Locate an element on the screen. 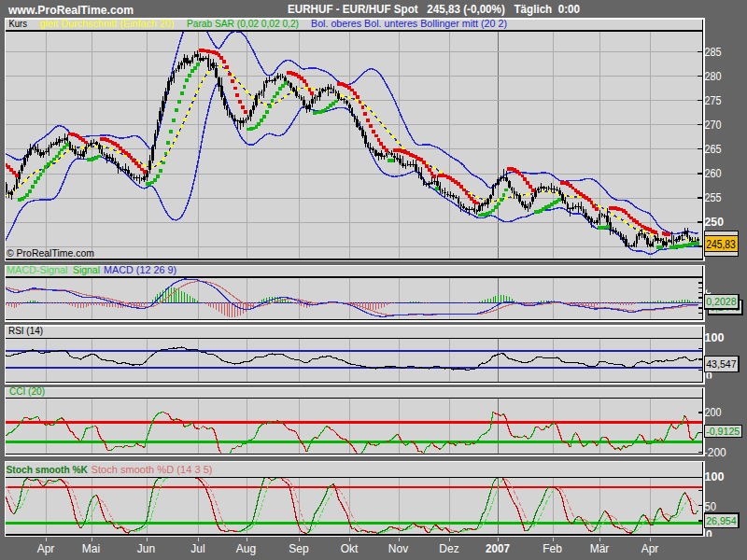 Image resolution: width=747 pixels, height=560 pixels. svg-text: Okt is located at coordinates (349, 549).